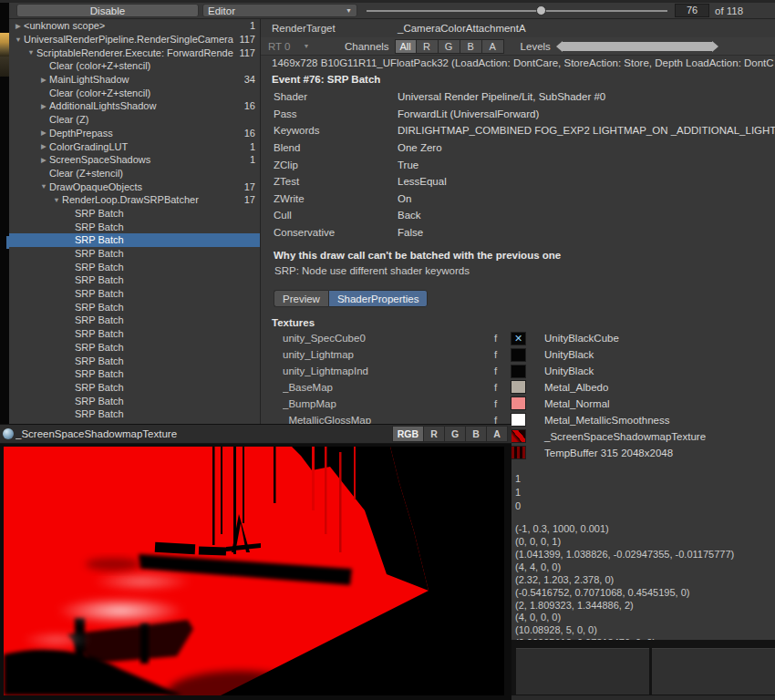  What do you see at coordinates (135, 120) in the screenshot?
I see `tree-row: Clear (Z)` at bounding box center [135, 120].